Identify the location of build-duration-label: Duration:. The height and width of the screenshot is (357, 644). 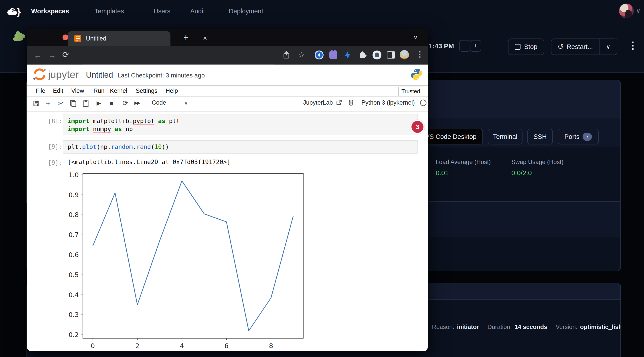
(500, 327).